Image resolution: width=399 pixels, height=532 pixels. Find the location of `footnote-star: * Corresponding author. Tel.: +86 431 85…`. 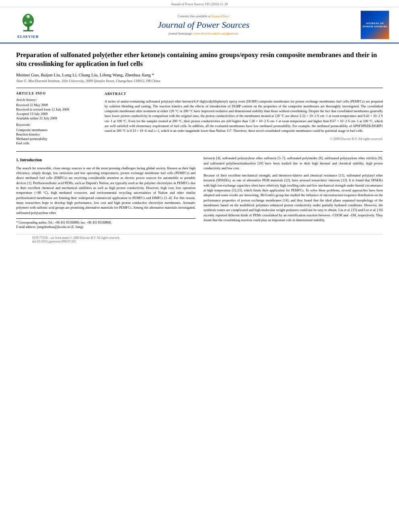

footnote-star: * Corresponding author. Tel.: +86 431 85… is located at coordinates (106, 223).